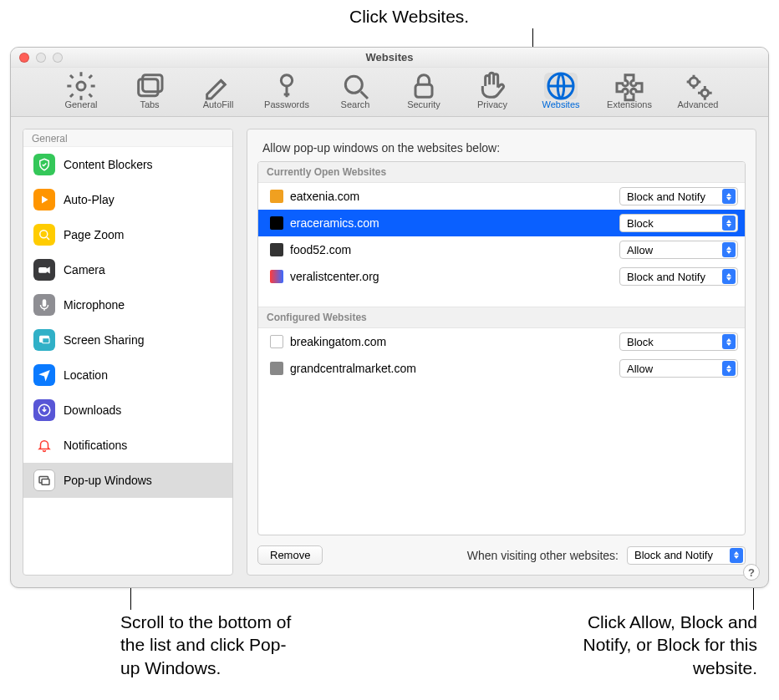  Describe the element at coordinates (629, 86) in the screenshot. I see `puzzle-icon` at that location.